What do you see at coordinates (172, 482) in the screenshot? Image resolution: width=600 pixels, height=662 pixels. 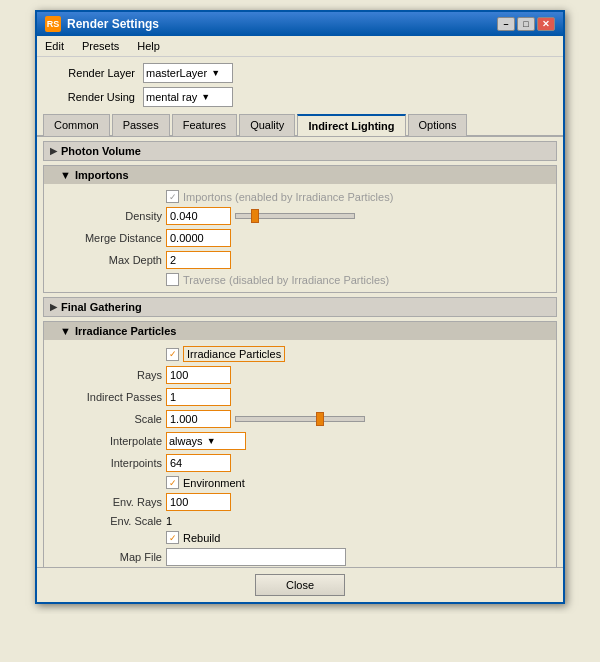 I see `environment-checkbox: ✓` at bounding box center [172, 482].